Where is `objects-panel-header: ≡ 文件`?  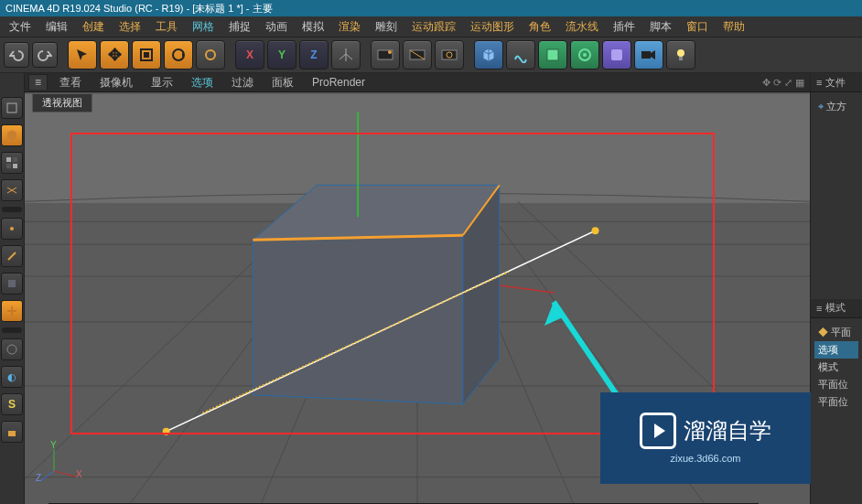
objects-panel-header: ≡ 文件 is located at coordinates (836, 82).